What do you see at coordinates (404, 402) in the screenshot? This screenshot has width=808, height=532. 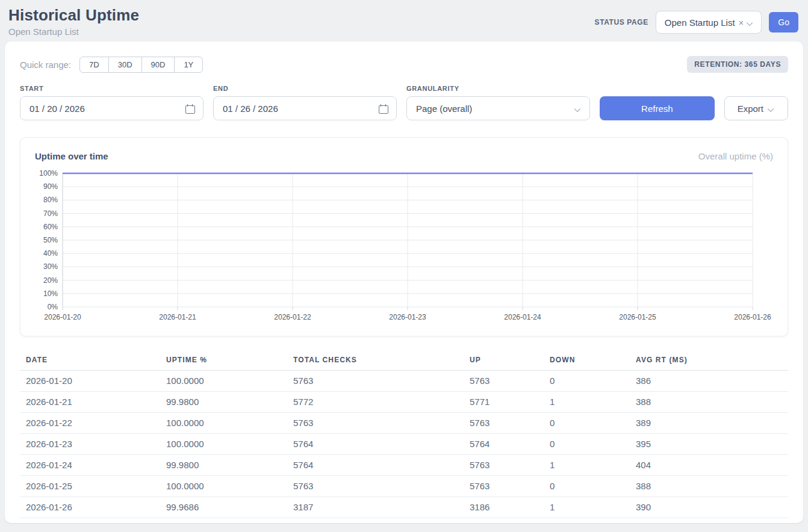 I see `table-row: 2026-01-2199.9800577257711388` at bounding box center [404, 402].